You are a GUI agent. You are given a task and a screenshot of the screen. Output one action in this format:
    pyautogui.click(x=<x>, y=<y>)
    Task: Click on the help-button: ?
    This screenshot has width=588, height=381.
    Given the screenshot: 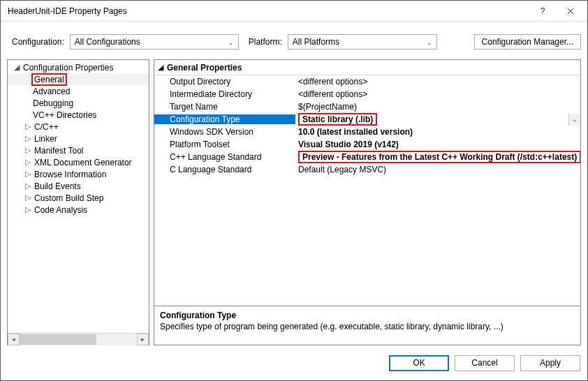 What is the action you would take?
    pyautogui.click(x=543, y=11)
    